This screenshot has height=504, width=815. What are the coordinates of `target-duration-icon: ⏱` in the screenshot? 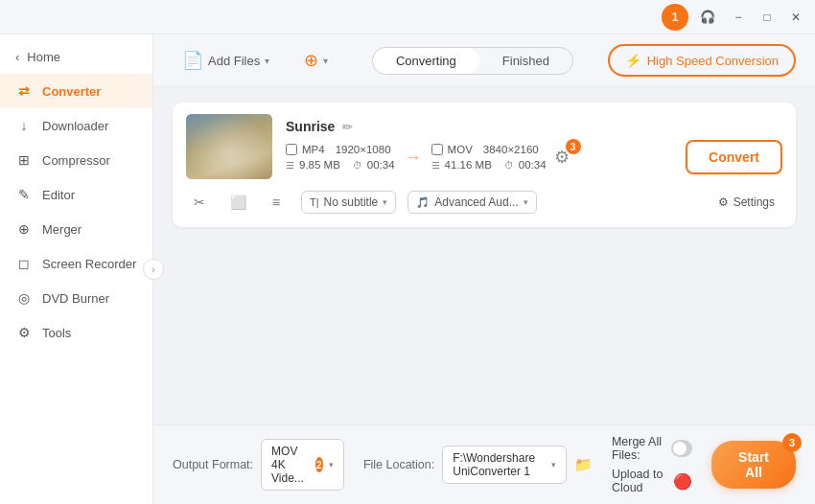 It's located at (509, 165).